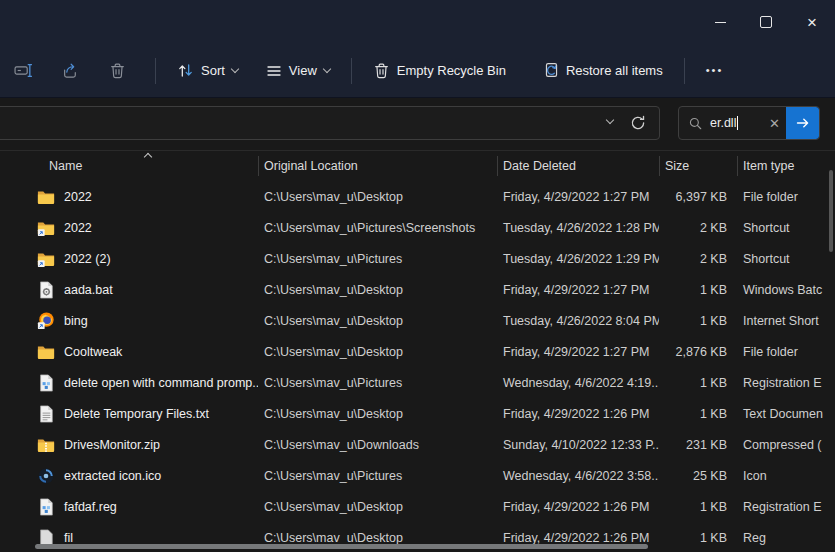  Describe the element at coordinates (330, 123) in the screenshot. I see `address-bar` at that location.